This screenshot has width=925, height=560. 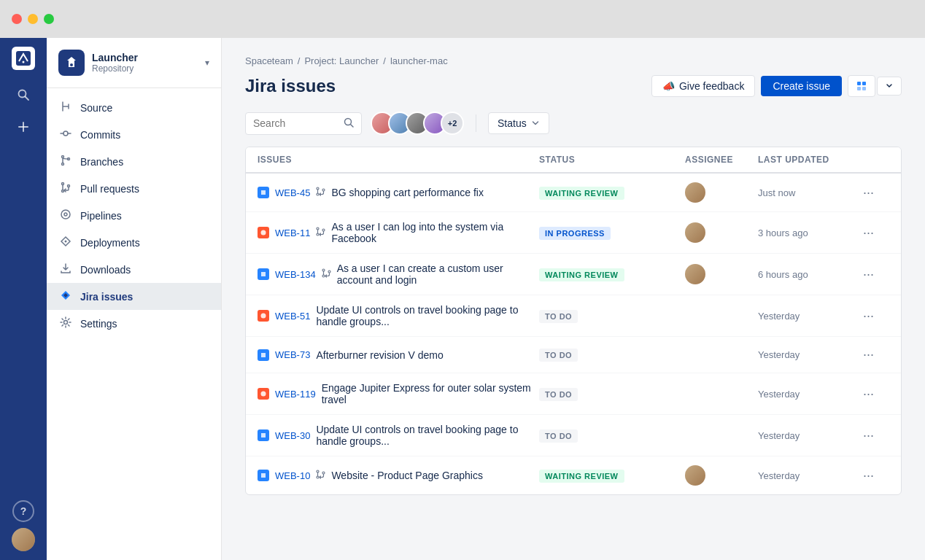 I want to click on minimize-button, so click(x=33, y=19).